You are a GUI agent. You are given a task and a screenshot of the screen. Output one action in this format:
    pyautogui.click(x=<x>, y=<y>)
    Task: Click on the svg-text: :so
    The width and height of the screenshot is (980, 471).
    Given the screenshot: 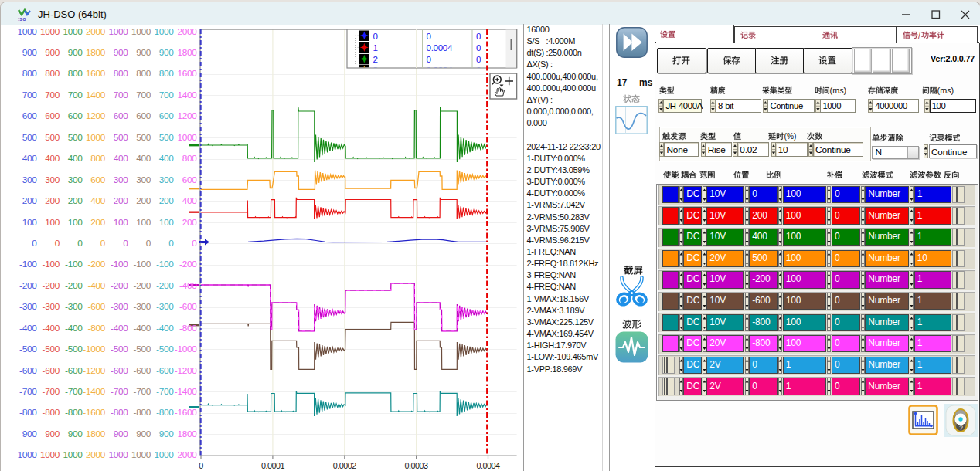 What is the action you would take?
    pyautogui.click(x=22, y=19)
    